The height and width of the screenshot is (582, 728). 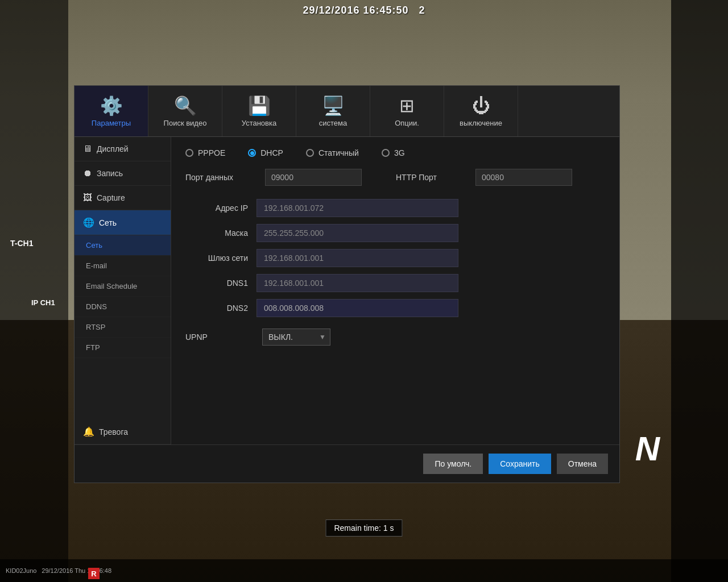 I want to click on sidebar-item-display: 🖥 Дисплей, so click(x=123, y=149).